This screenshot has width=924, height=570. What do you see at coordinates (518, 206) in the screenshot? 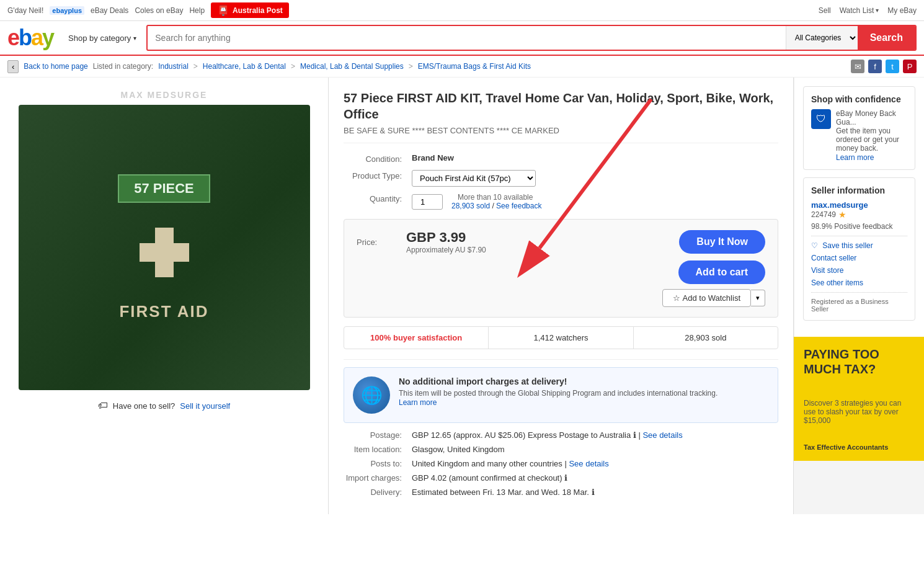
I see `see-feedback-link: See feedback` at bounding box center [518, 206].